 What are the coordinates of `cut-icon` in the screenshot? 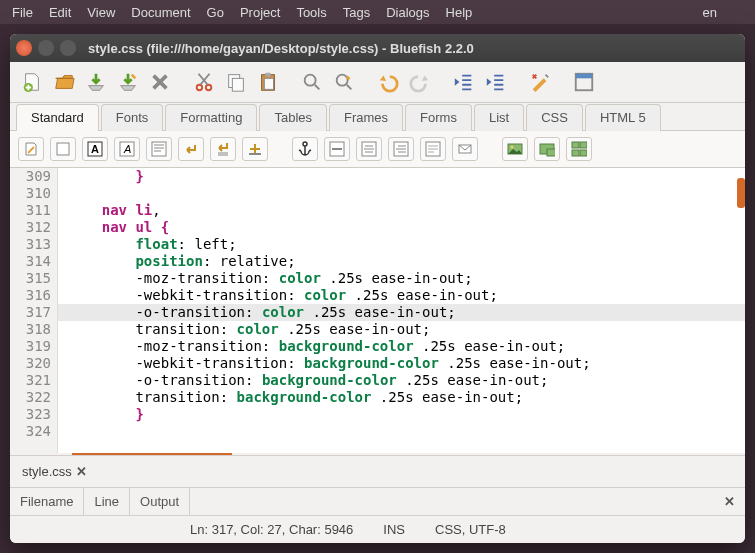 It's located at (204, 82).